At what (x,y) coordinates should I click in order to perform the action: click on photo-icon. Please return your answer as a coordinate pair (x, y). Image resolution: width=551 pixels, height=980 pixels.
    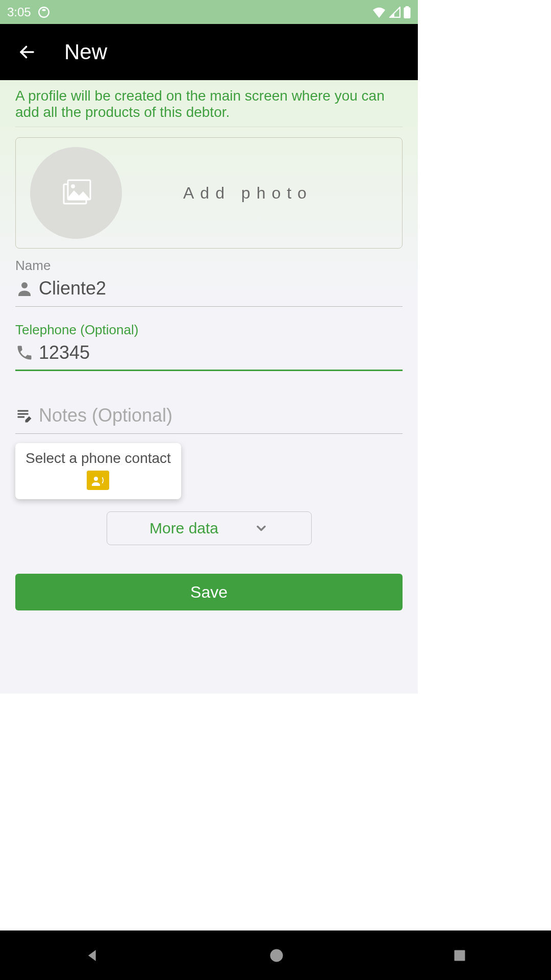
    Looking at the image, I should click on (76, 193).